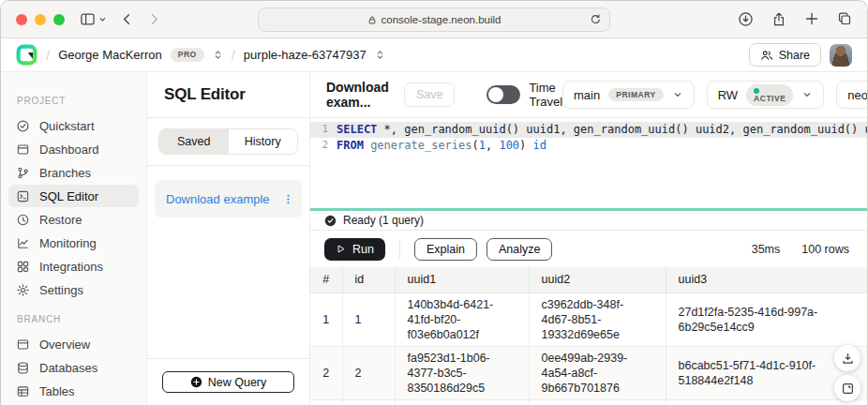  Describe the element at coordinates (597, 373) in the screenshot. I see `cell-uuid2: 0ee499ab-2939-4a54-a8cf-9b667b701876` at that location.